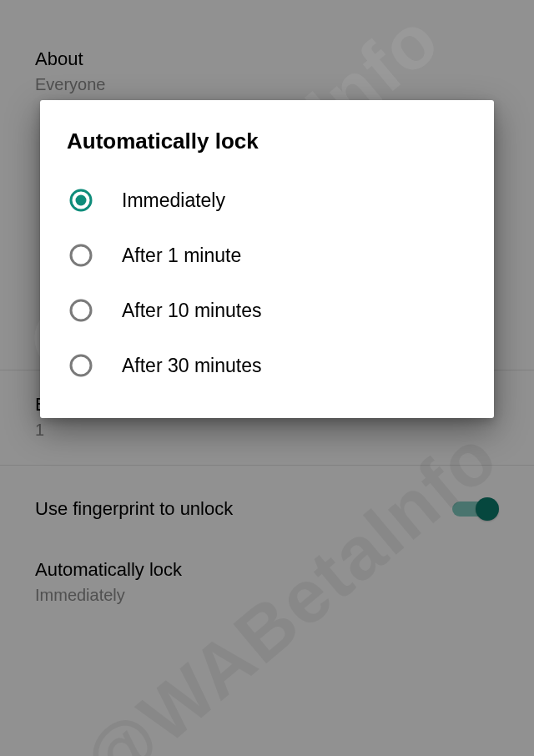 The height and width of the screenshot is (756, 534). What do you see at coordinates (182, 255) in the screenshot?
I see `option-label: After 1 minute` at bounding box center [182, 255].